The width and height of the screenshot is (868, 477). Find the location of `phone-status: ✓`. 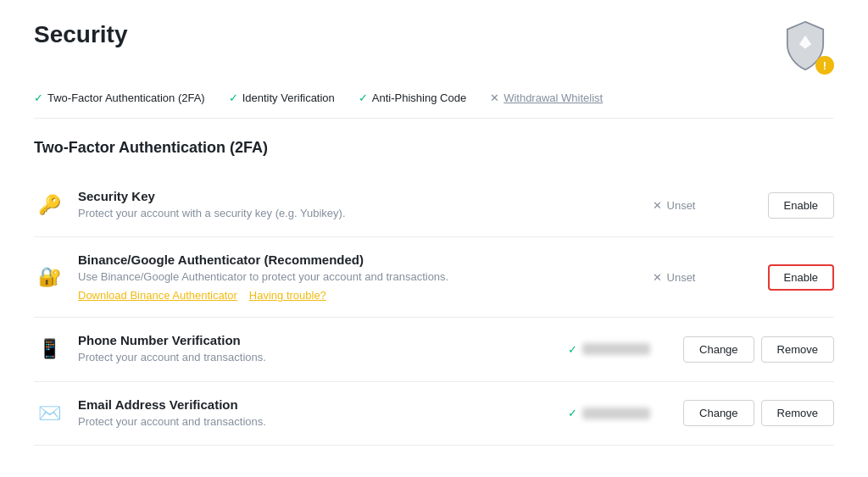

phone-status: ✓ is located at coordinates (619, 349).